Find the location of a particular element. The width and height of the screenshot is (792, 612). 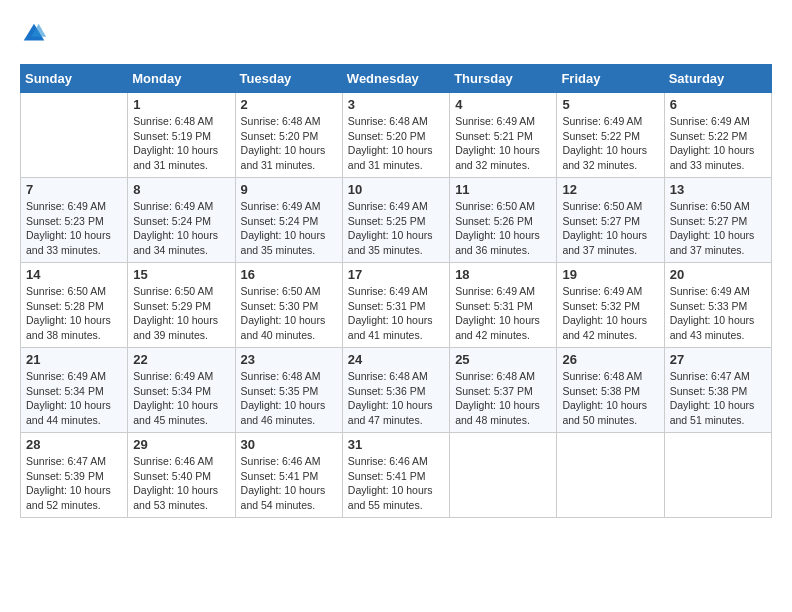

weekday-header-thursday: Thursday is located at coordinates (504, 79).